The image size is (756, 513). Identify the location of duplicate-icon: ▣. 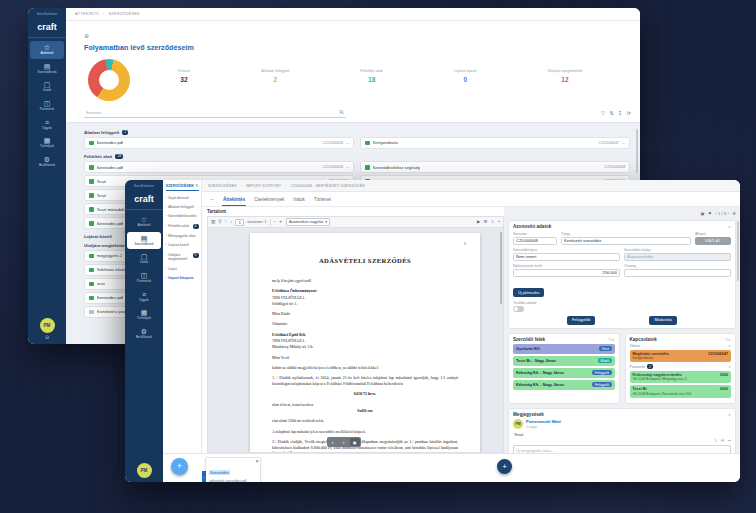
(703, 214).